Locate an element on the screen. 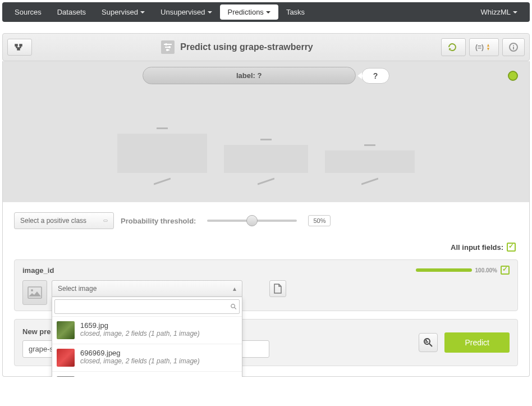 The image size is (532, 406). nav-tasks: Tasks is located at coordinates (295, 12).